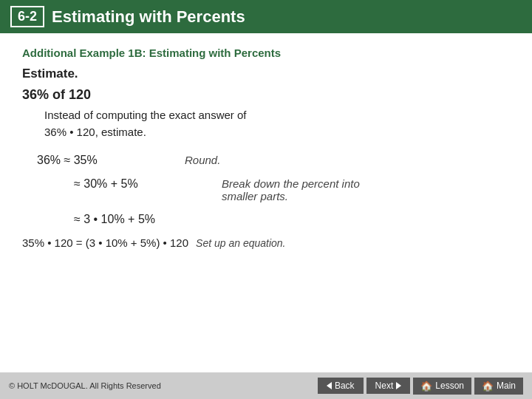 The height and width of the screenshot is (399, 532). Describe the element at coordinates (266, 53) in the screenshot. I see `subtitle: Additional Example 1B: Estimating with P…` at that location.